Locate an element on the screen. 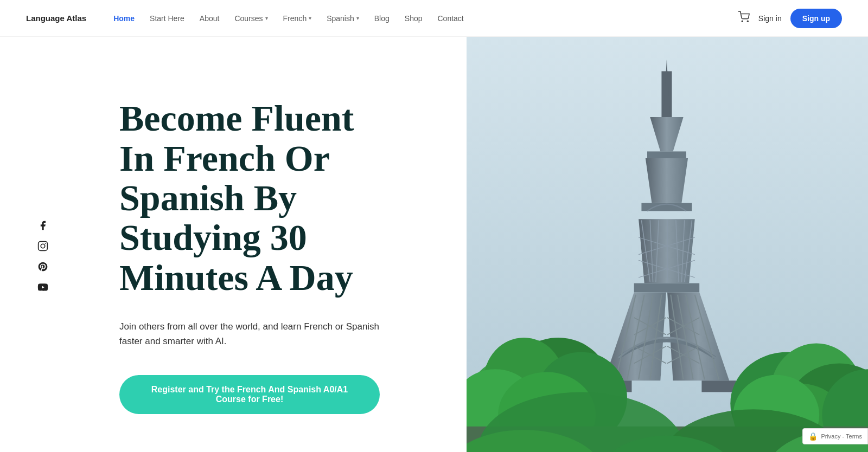 The height and width of the screenshot is (452, 868). nav-link-spanish: Spanish▾ is located at coordinates (343, 18).